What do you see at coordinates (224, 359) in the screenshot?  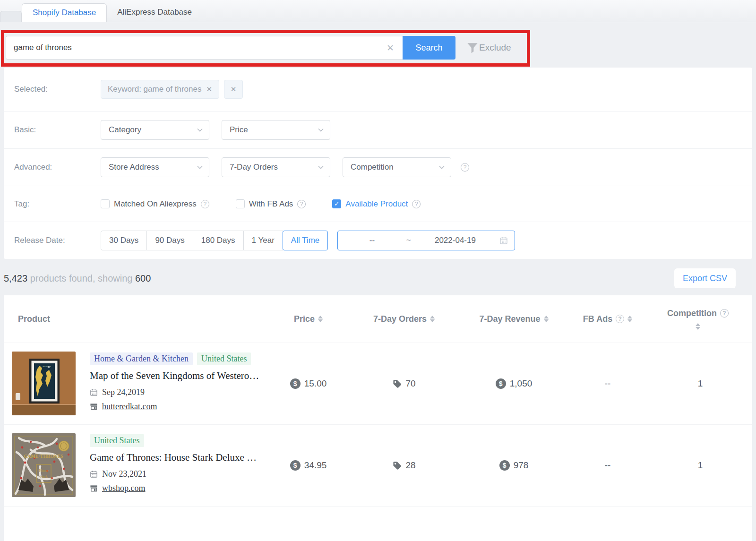 I see `country-badge: United States` at bounding box center [224, 359].